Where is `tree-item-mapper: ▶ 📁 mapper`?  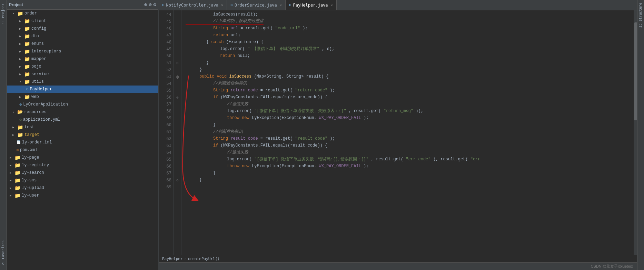 tree-item-mapper: ▶ 📁 mapper is located at coordinates (83, 59).